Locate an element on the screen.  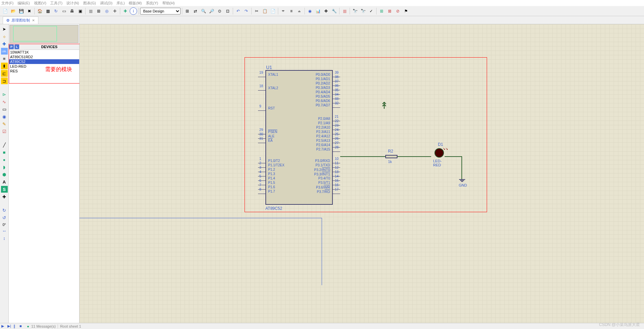
schematic-icon: ▦ is located at coordinates (48, 11).